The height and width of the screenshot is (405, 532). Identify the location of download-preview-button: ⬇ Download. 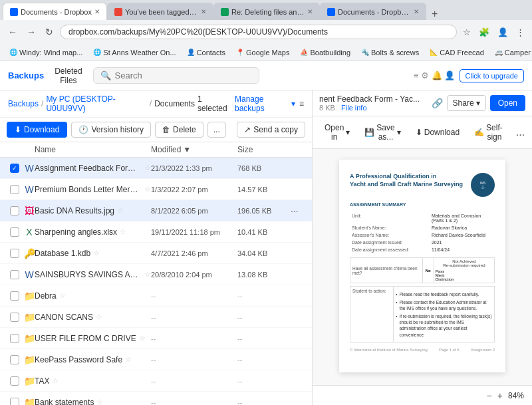
(438, 132).